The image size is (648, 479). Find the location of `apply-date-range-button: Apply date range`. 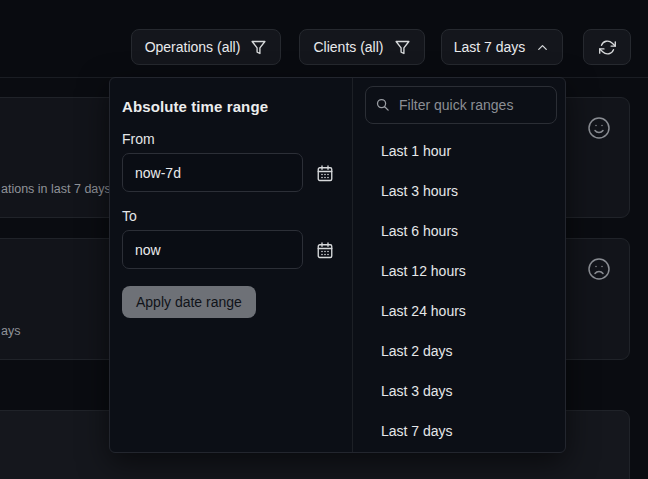

apply-date-range-button: Apply date range is located at coordinates (189, 302).